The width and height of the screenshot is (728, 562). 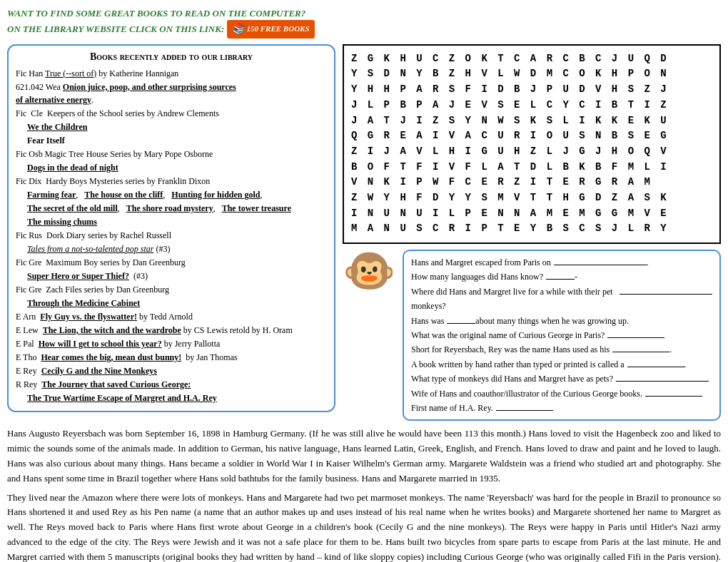 What do you see at coordinates (116, 384) in the screenshot?
I see `book-title-link: The Journey that saved Curious George:` at bounding box center [116, 384].